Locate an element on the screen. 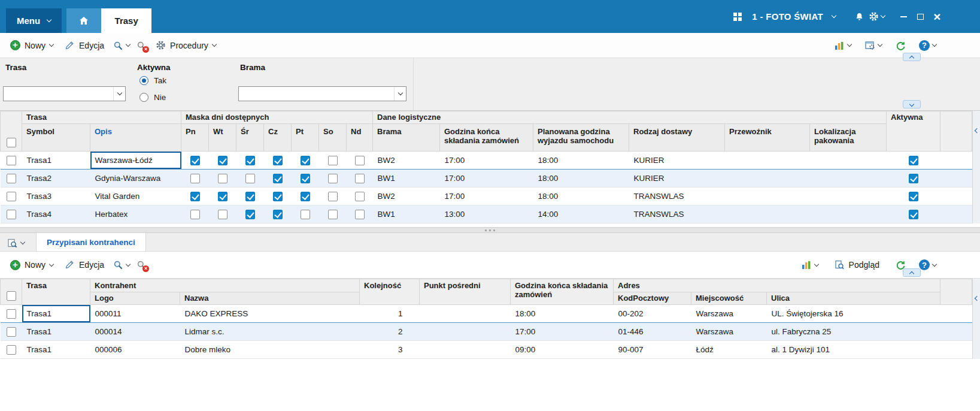  col-header-kolejnosc: Kolejność is located at coordinates (390, 292).